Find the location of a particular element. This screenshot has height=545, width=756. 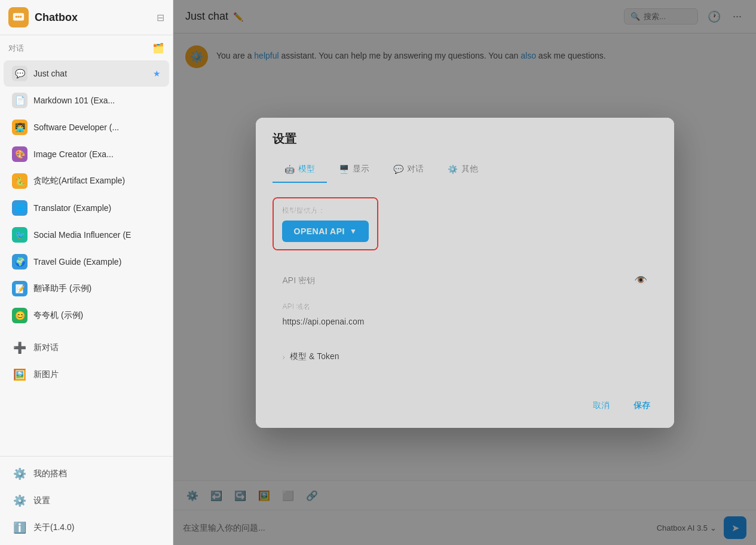

sidebar-collapse-button: ⊟ is located at coordinates (160, 18).